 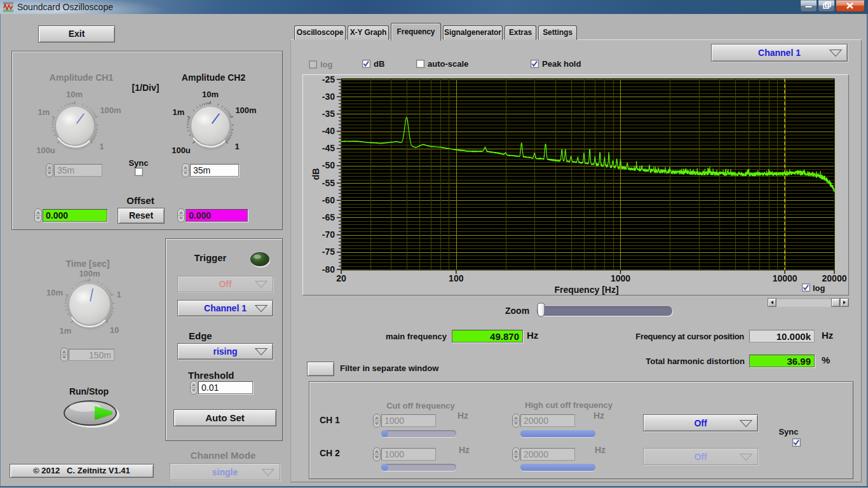 What do you see at coordinates (329, 183) in the screenshot?
I see `svg-text: -55` at bounding box center [329, 183].